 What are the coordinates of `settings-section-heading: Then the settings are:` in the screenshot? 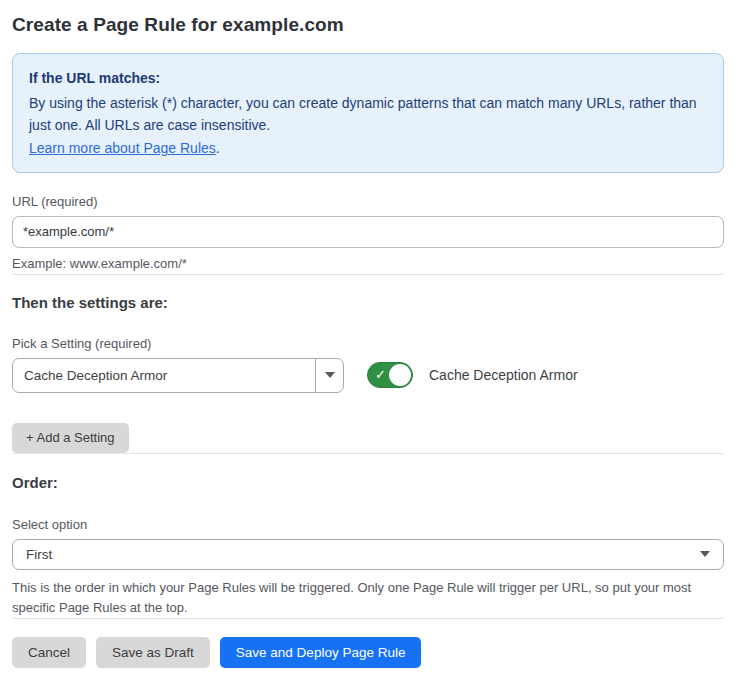 It's located at (368, 302).